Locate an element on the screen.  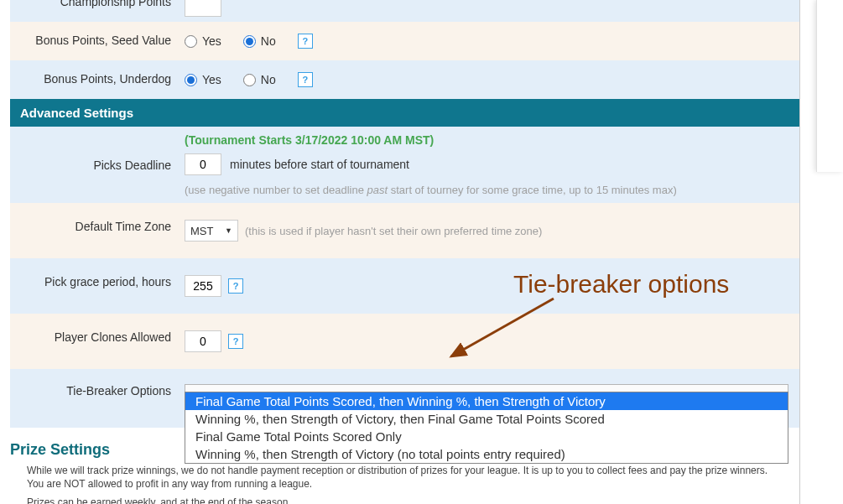
tiebreak-option: Winning %, then Strength of Victory (no … is located at coordinates (487, 455).